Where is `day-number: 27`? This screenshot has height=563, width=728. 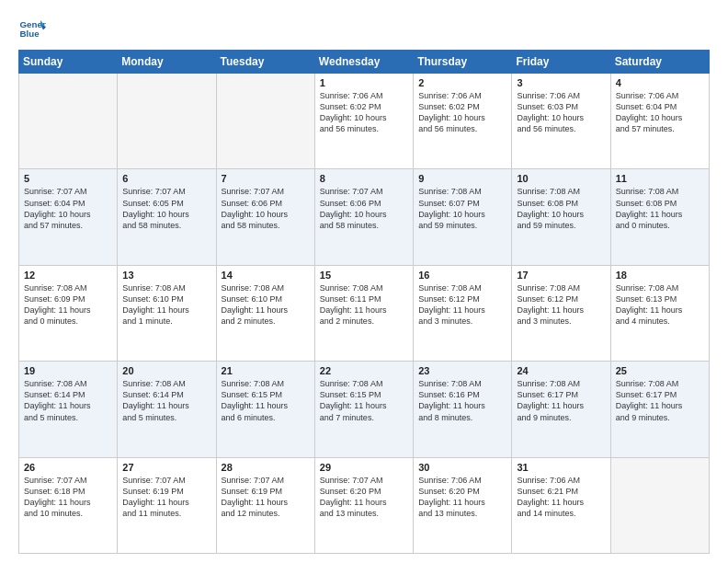 day-number: 27 is located at coordinates (166, 467).